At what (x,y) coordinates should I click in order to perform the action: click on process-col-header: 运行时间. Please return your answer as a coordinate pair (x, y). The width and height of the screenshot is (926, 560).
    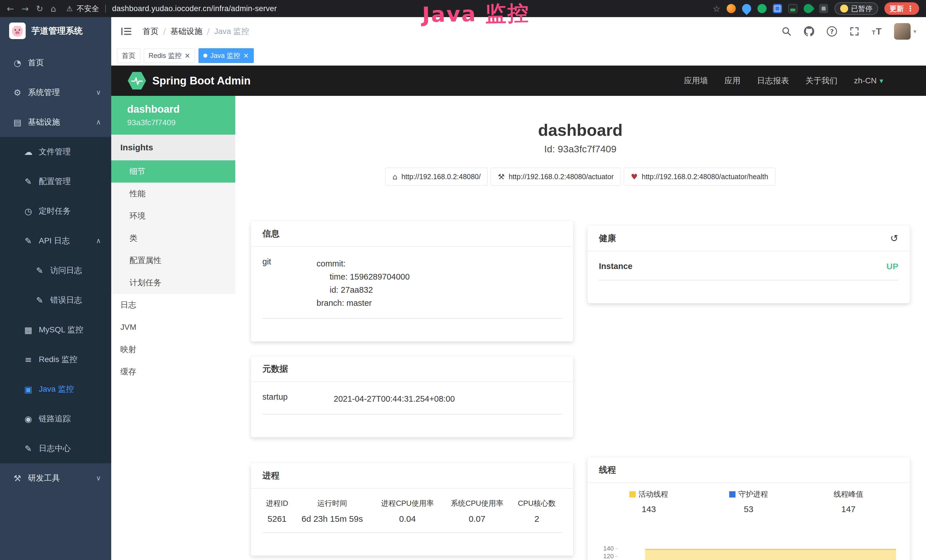
    Looking at the image, I should click on (332, 502).